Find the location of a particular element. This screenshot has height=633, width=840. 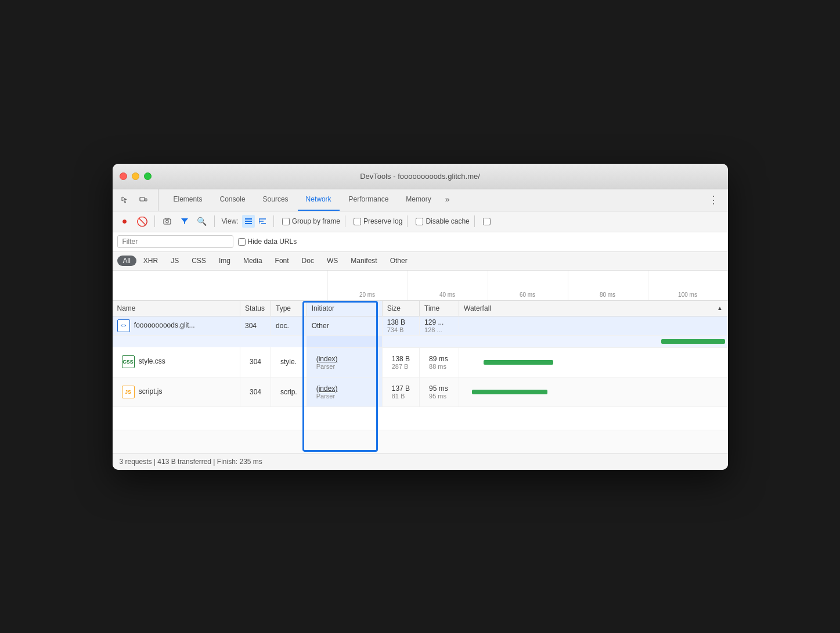

type-js: JS is located at coordinates (175, 261).